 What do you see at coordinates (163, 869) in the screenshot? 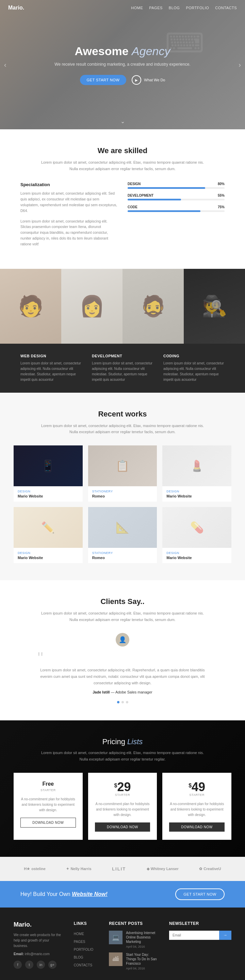
I see `brand-whitney: ◆ Whitney Lanser` at bounding box center [163, 869].